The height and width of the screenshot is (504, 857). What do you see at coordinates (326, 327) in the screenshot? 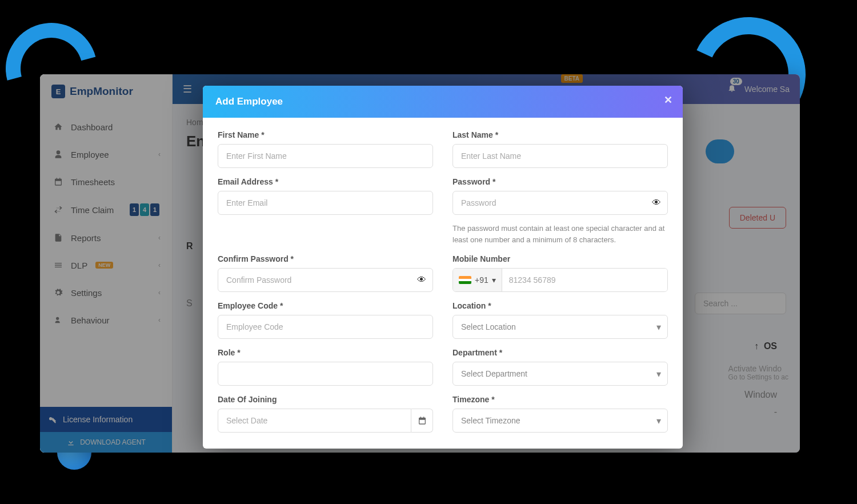
I see `employee-code-input` at bounding box center [326, 327].